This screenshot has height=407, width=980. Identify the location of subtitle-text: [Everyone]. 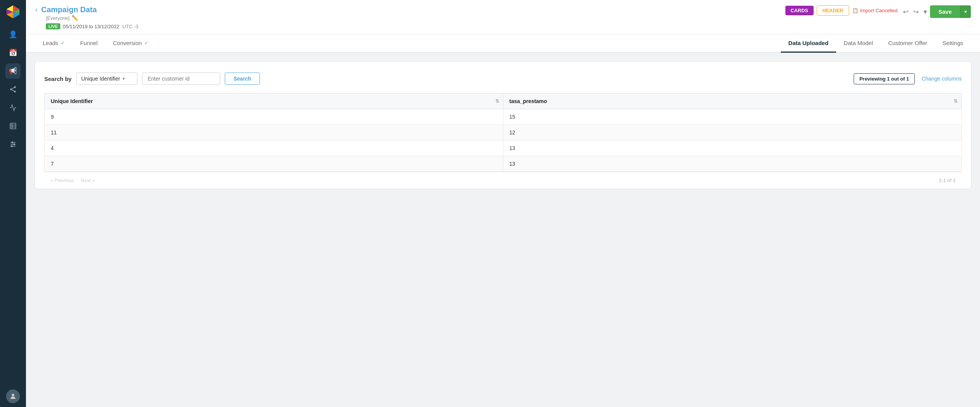
(58, 18).